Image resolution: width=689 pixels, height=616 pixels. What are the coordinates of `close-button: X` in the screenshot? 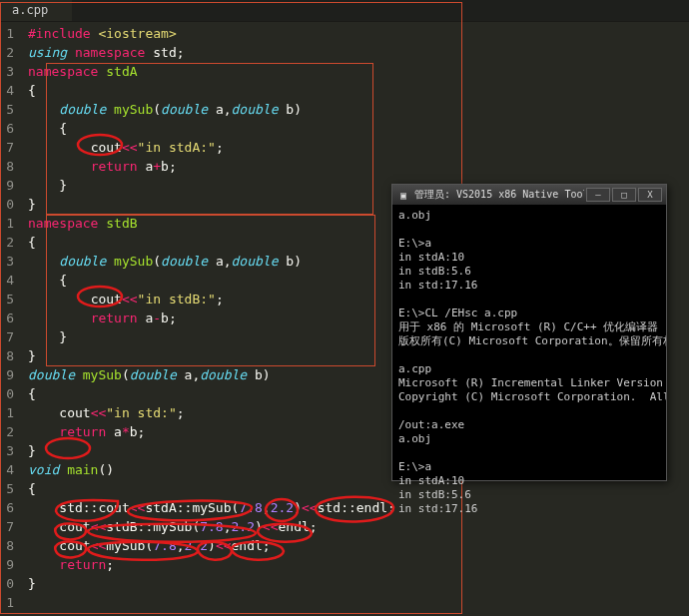 It's located at (650, 195).